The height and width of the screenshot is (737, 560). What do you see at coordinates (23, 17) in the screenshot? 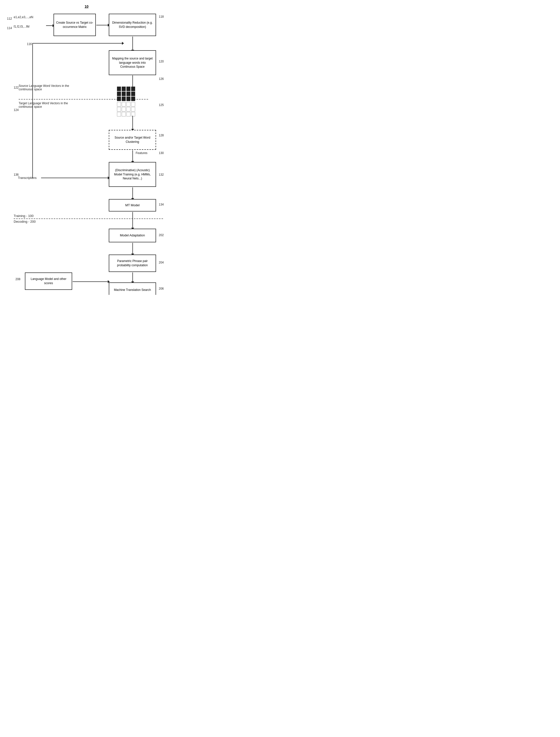
I see `source-input-label: e1,e2,e3,...,eN` at bounding box center [23, 17].